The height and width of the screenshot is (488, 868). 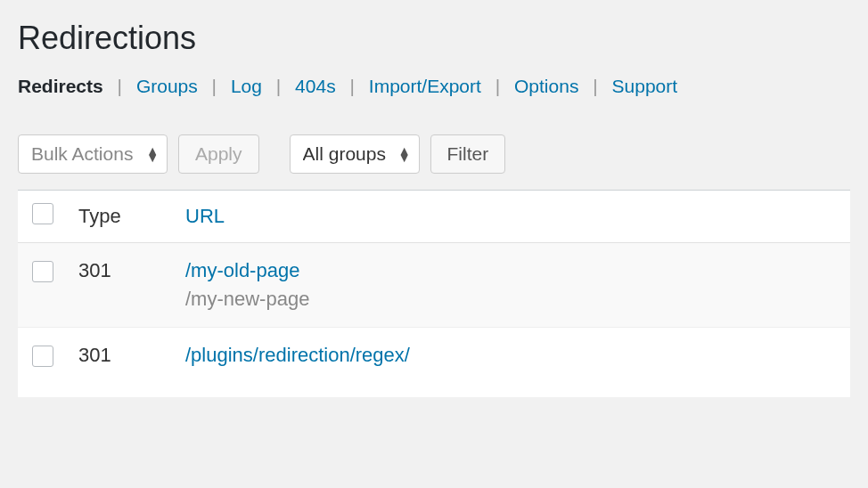 I want to click on tab-redirects: Redirects, so click(x=61, y=85).